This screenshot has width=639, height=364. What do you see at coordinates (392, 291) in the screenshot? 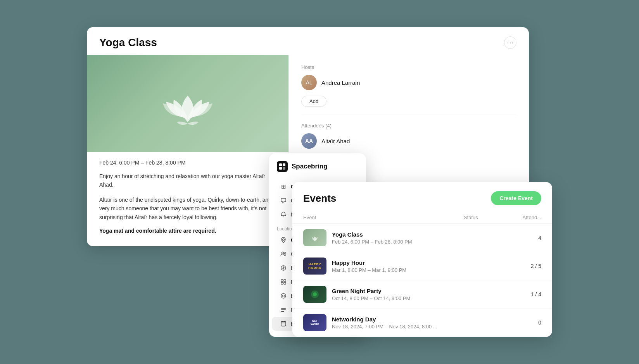
I see `event-name-green: Green Night Party` at bounding box center [392, 291].